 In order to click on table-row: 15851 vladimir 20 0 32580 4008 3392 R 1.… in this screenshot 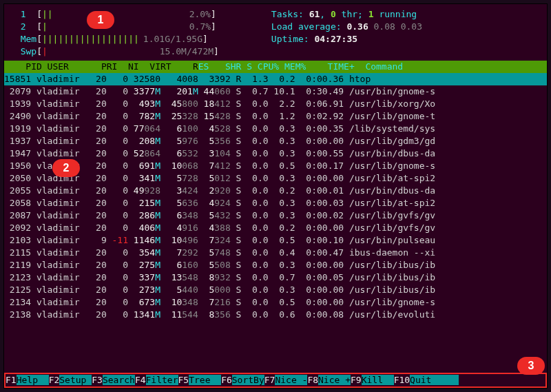, I will do `click(276, 79)`.